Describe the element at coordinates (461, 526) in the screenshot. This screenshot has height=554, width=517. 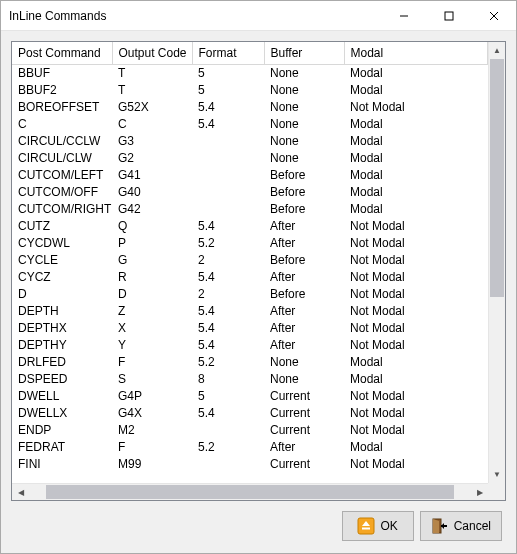
I see `cancel-button: Cancel` at that location.